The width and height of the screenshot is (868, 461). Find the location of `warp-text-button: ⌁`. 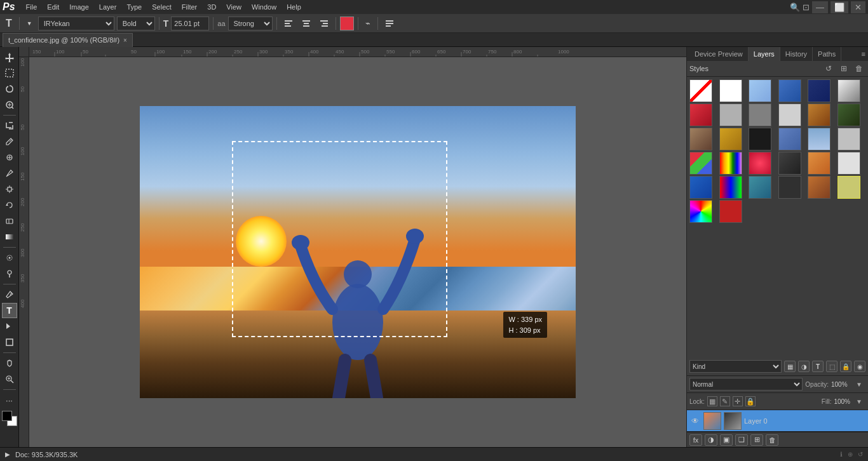

warp-text-button: ⌁ is located at coordinates (368, 23).